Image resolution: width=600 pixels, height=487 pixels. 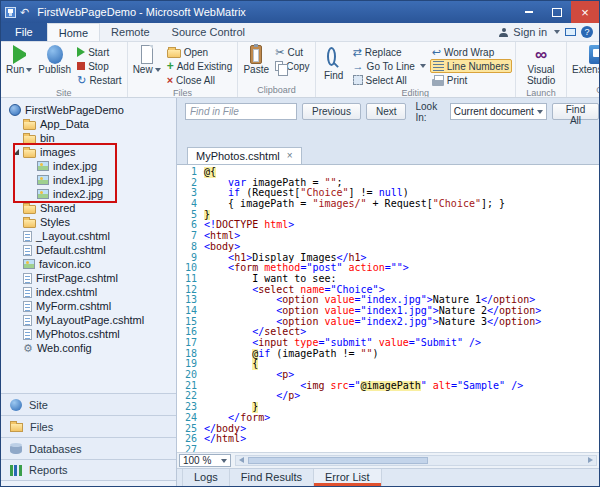 I want to click on tree-item-label: MyForm.cshtml, so click(x=74, y=306).